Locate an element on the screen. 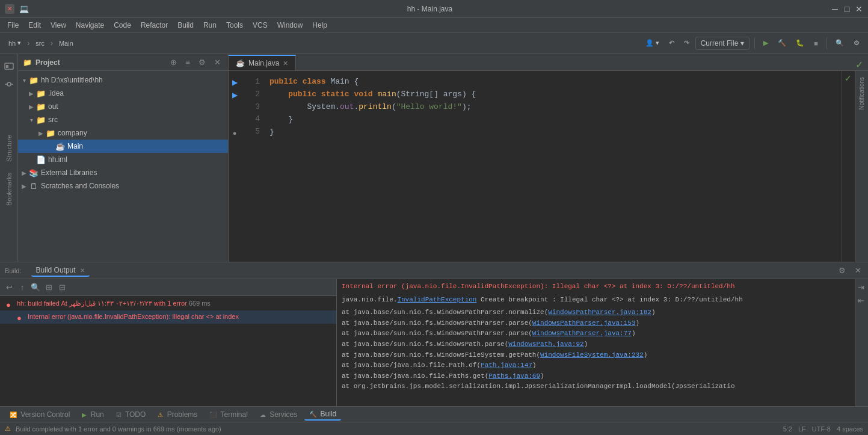 This screenshot has height=435, width=868. st-link-4: WindowsPath.java:92 is located at coordinates (546, 344).